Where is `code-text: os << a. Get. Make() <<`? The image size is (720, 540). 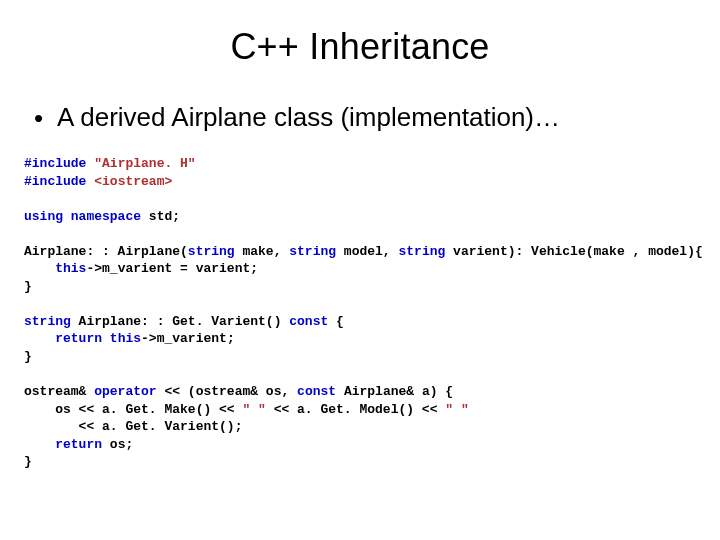
code-text: os << a. Get. Make() << is located at coordinates (133, 410).